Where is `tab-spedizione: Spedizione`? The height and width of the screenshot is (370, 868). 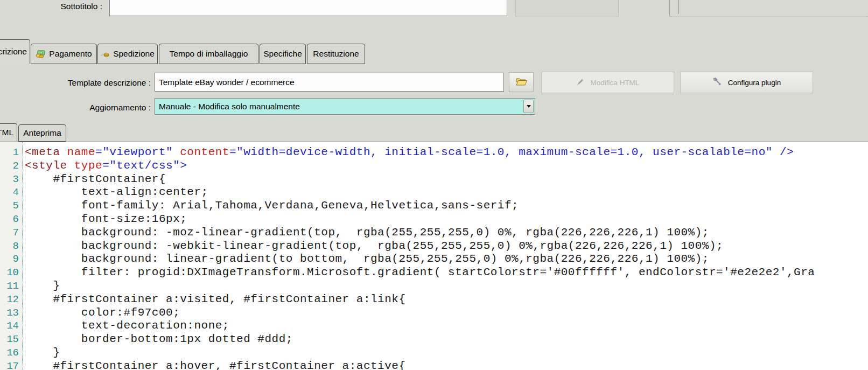 tab-spedizione: Spedizione is located at coordinates (128, 54).